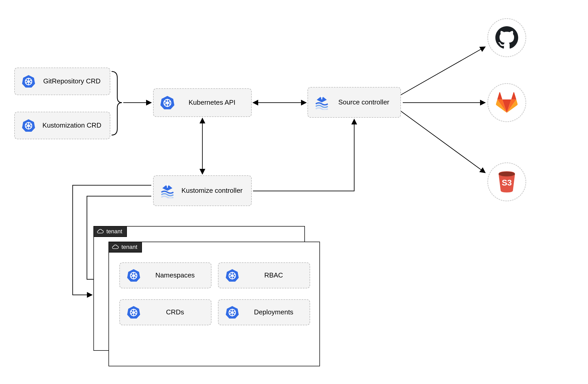 The height and width of the screenshot is (384, 588). I want to click on tenant-tab-back: tenant, so click(110, 231).